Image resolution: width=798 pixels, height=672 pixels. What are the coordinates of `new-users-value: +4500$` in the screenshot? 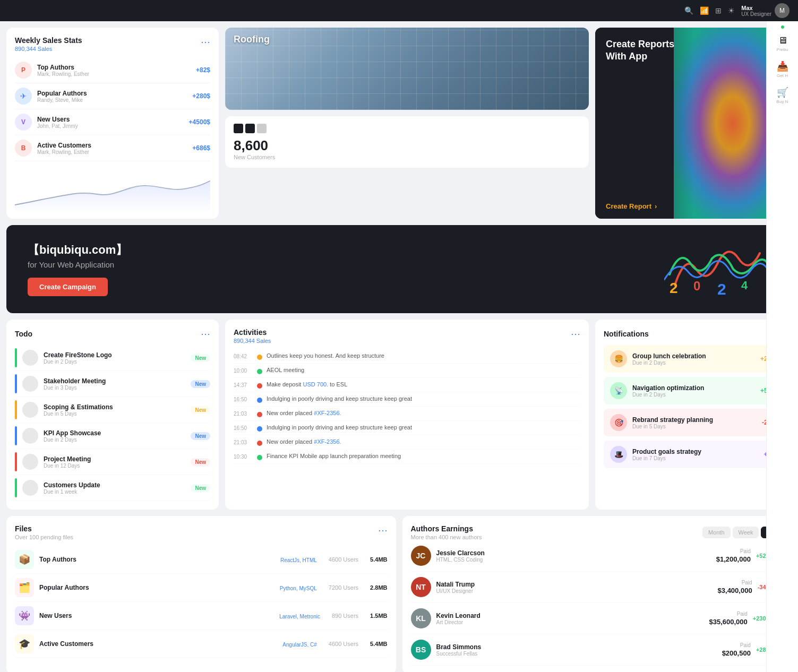 It's located at (200, 122).